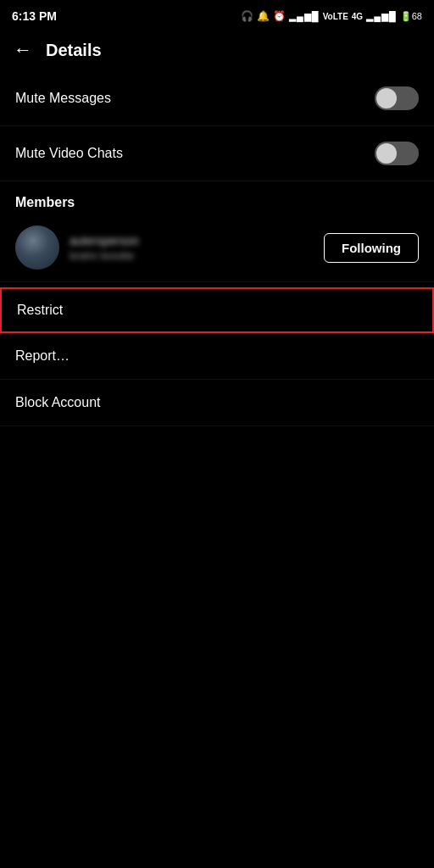  I want to click on volte-icon: VoLTE, so click(336, 17).